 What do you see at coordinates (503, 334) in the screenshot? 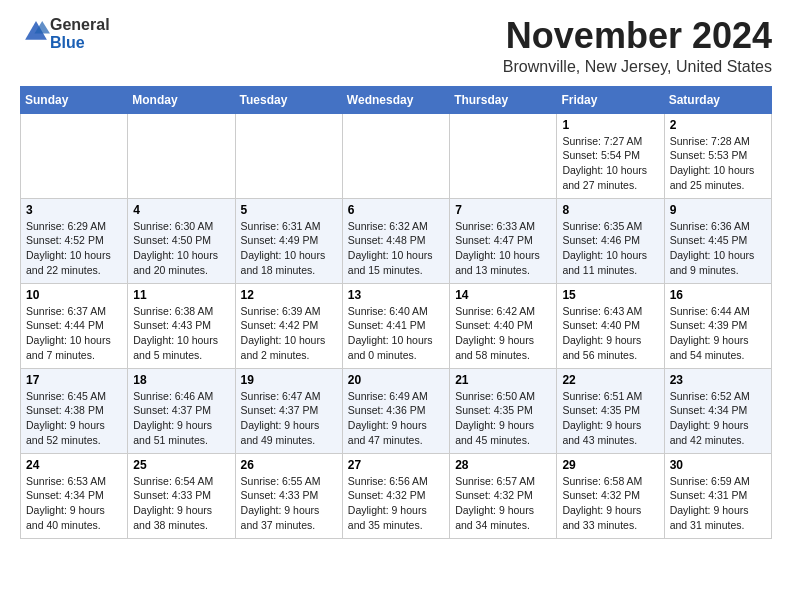
I see `day-info: Sunrise: 6:42 AMSunset: 4:40 PMDaylight:…` at bounding box center [503, 334].